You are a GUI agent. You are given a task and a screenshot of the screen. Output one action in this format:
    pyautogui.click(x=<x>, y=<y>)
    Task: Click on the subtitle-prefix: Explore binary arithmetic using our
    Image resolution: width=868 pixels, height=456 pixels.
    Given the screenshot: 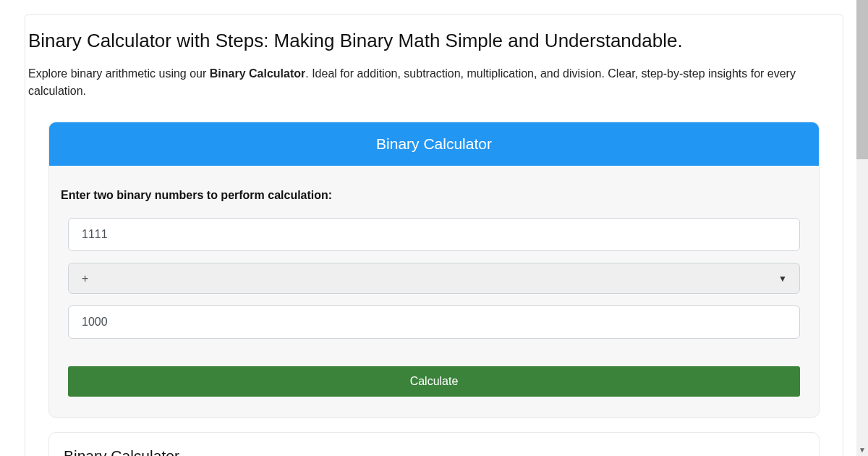 What is the action you would take?
    pyautogui.click(x=119, y=74)
    